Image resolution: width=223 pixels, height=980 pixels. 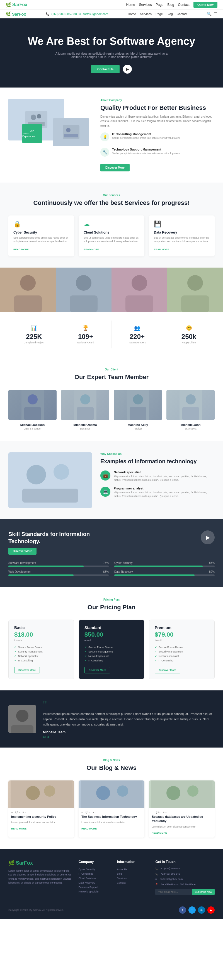 I want to click on linkedin-icon: in, so click(x=202, y=910).